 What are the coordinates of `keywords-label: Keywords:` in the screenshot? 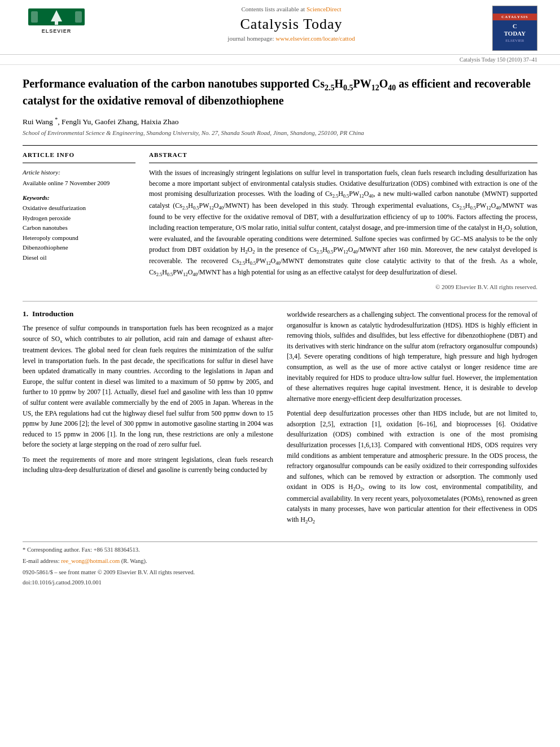 It's located at (79, 198).